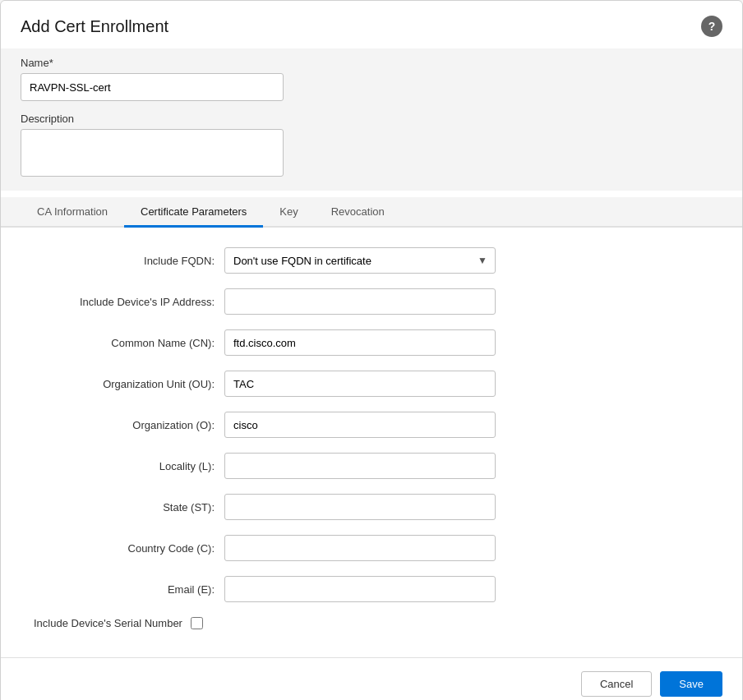 This screenshot has height=700, width=743. Describe the element at coordinates (360, 589) in the screenshot. I see `email-input` at that location.